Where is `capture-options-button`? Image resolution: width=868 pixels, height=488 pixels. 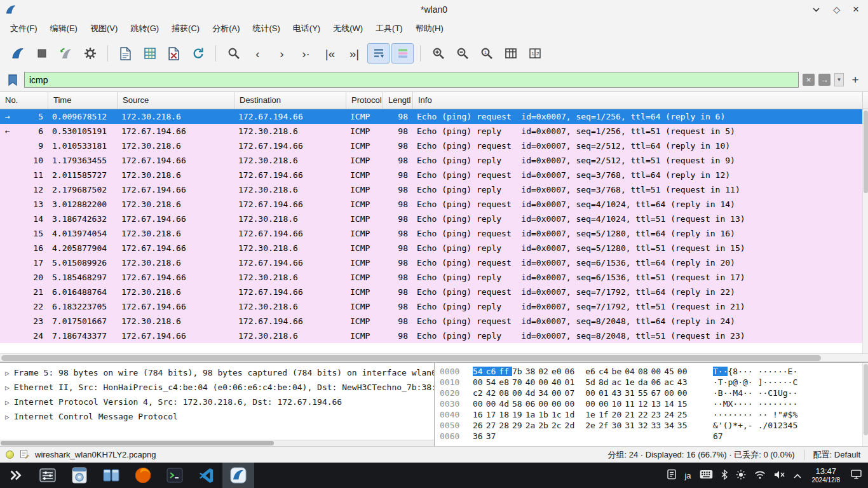 capture-options-button is located at coordinates (90, 53).